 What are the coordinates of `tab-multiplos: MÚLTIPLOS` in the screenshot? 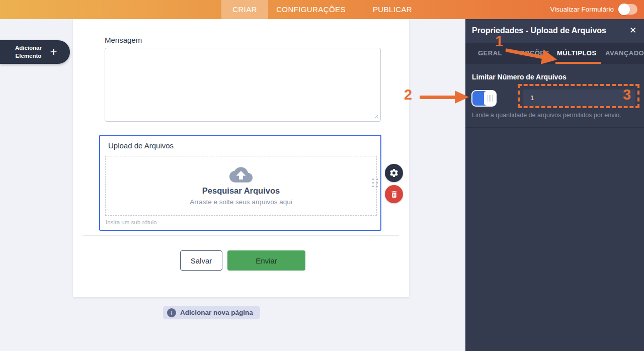 It's located at (577, 53).